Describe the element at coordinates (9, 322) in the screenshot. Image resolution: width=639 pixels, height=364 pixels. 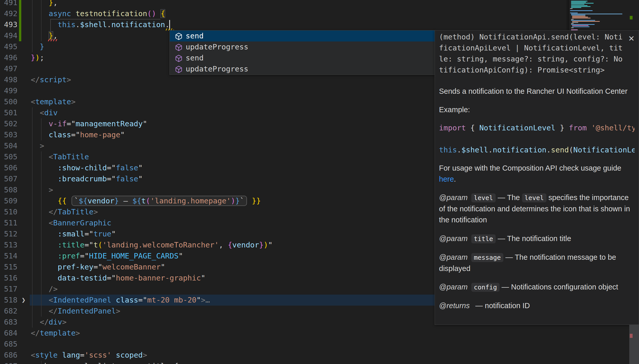
I see `line-number: 683` at that location.